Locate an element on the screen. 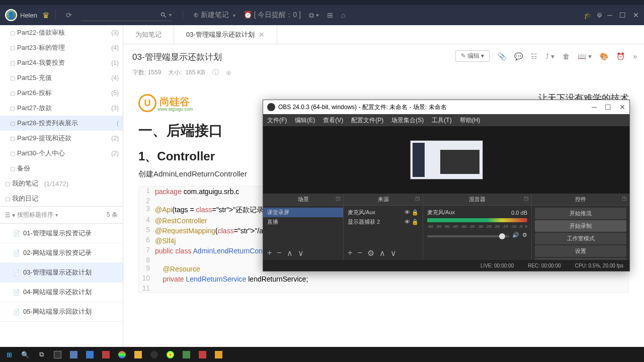  start-button: ⊞ is located at coordinates (9, 354).